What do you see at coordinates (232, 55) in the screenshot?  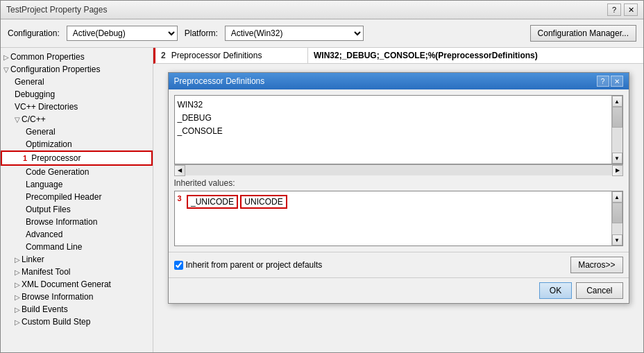 I see `property-name-cell: 2 Preprocessor Definitions` at bounding box center [232, 55].